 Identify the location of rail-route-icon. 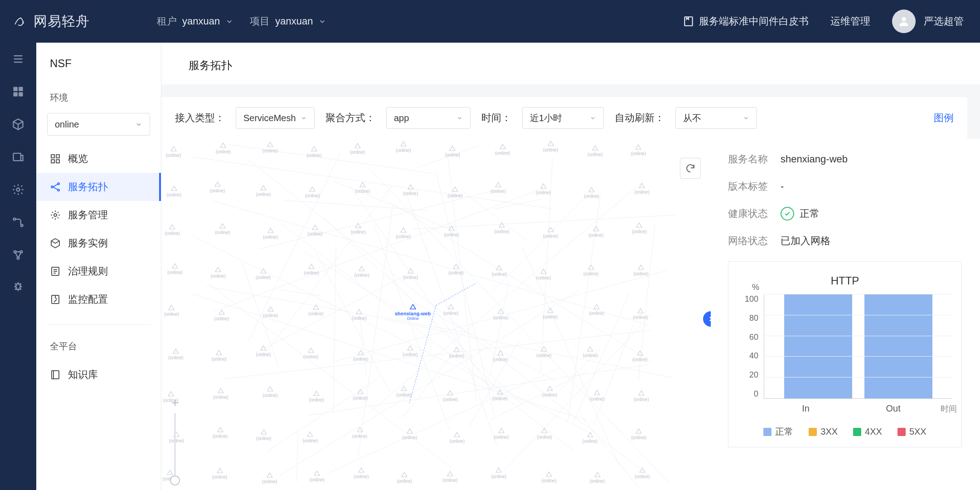
(18, 222).